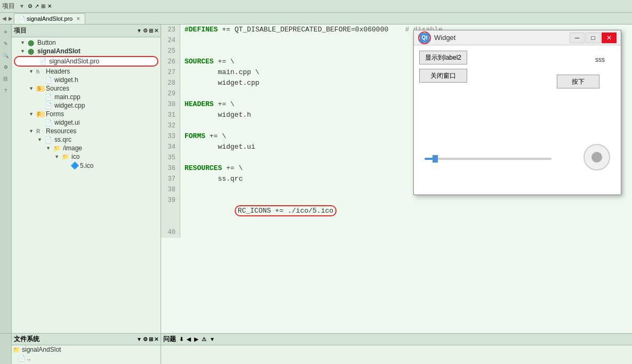 This screenshot has width=632, height=364. What do you see at coordinates (86, 165) in the screenshot?
I see `tree-item-5-ico: 🔷 5.ico` at bounding box center [86, 165].